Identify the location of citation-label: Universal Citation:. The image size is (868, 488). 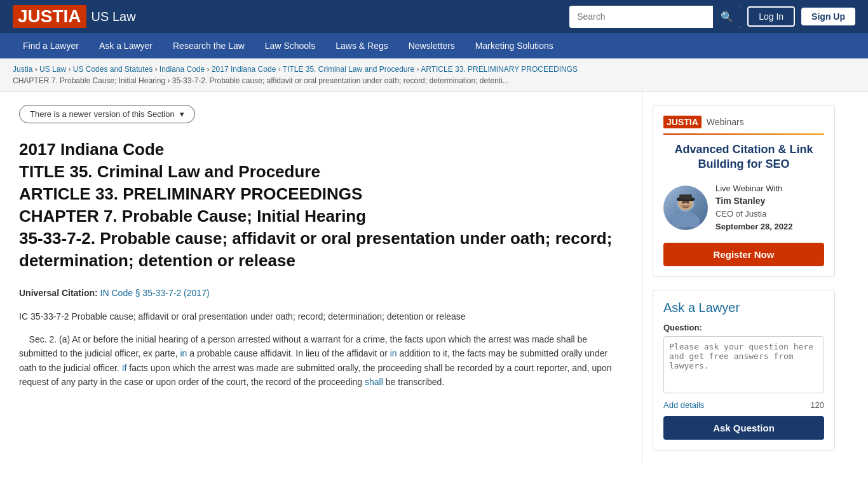
(58, 293).